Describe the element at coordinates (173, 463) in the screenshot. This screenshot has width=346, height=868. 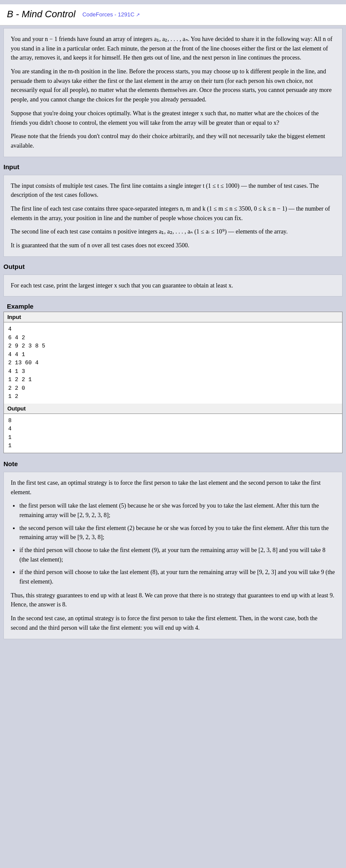
I see `note-title: Note` at that location.